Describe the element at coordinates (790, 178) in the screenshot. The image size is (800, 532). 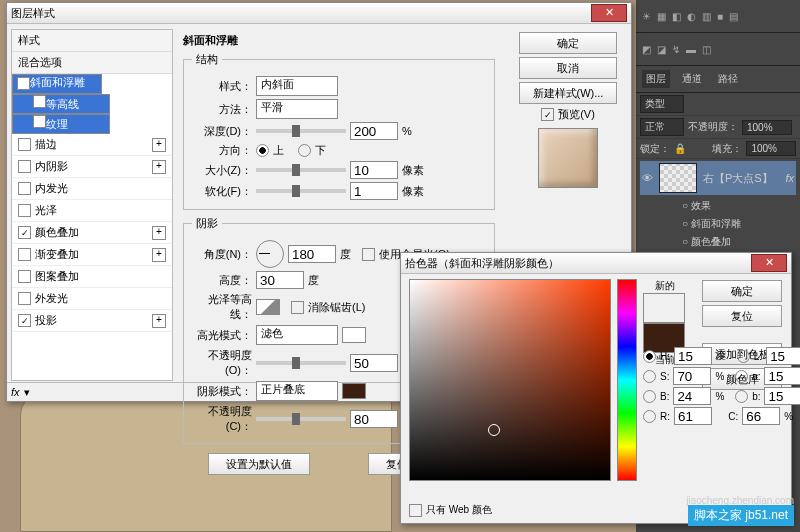
I see `fx-badge: fx` at that location.